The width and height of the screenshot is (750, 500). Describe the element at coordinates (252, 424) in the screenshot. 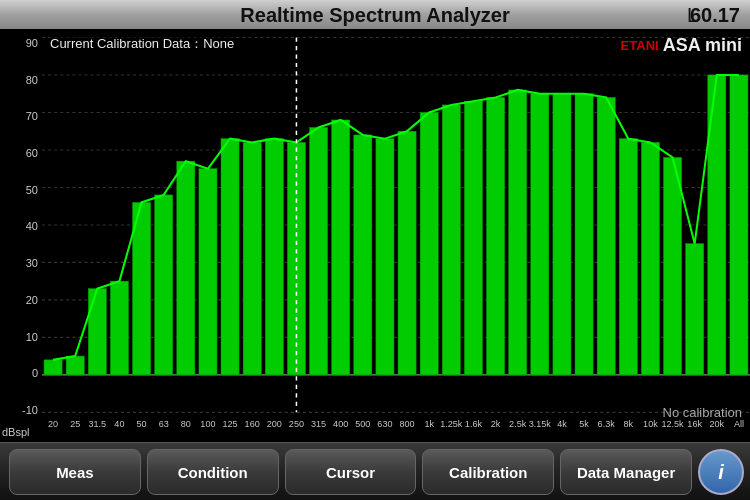

I see `svg-text: 160` at that location.